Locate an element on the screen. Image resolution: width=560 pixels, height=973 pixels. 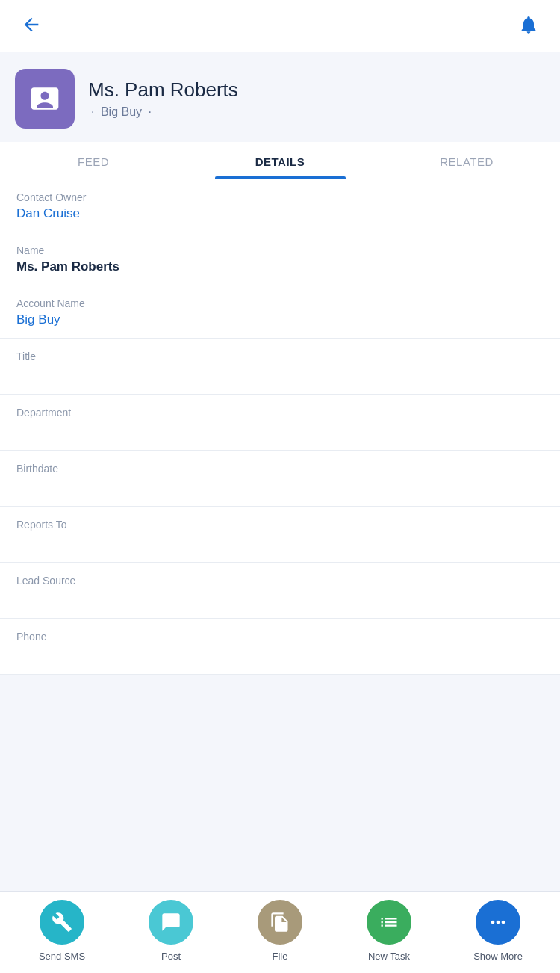
label-phone: Phone is located at coordinates (280, 637).